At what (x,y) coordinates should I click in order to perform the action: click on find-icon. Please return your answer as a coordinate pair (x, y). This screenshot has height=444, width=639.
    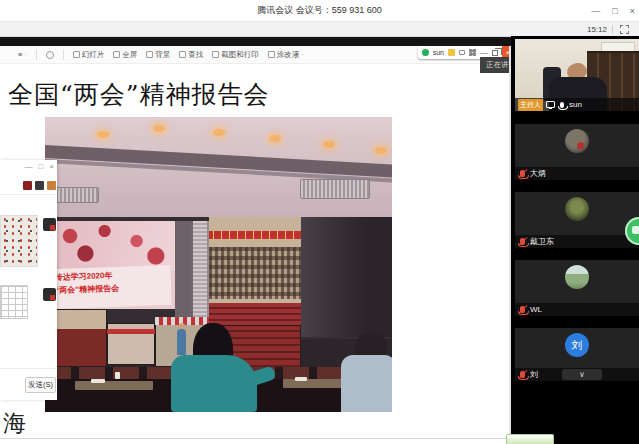
    Looking at the image, I should click on (182, 54).